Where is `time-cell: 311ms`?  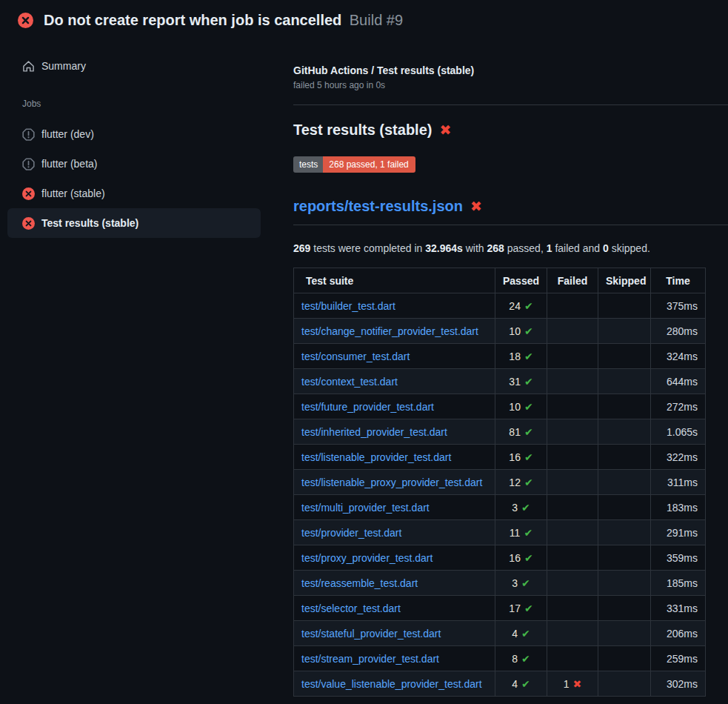 time-cell: 311ms is located at coordinates (678, 482).